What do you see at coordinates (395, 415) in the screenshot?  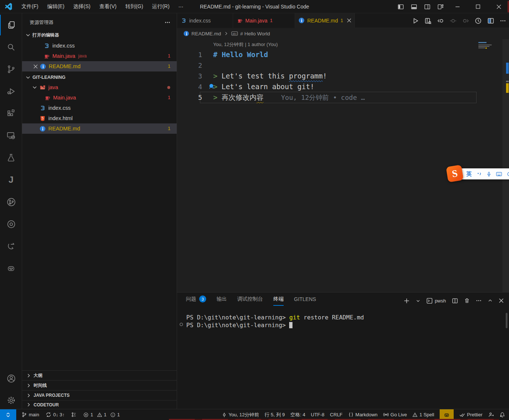 I see `go-live-button: Go Live` at bounding box center [395, 415].